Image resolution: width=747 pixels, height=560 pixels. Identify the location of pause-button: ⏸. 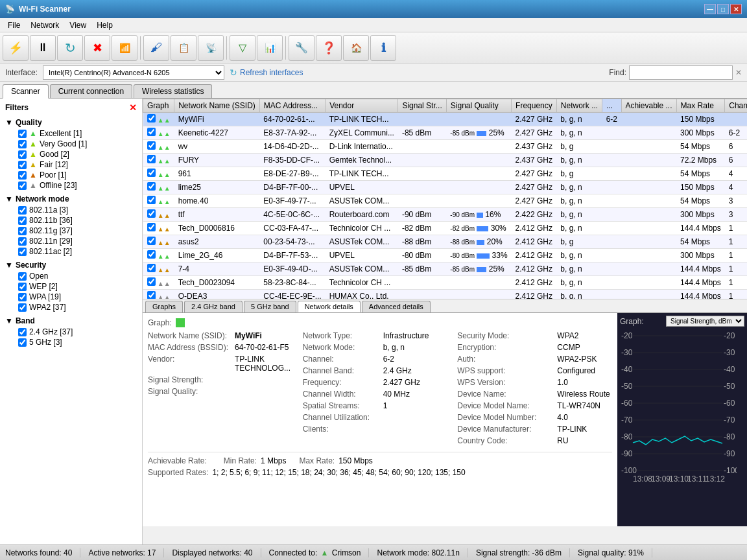
(43, 48).